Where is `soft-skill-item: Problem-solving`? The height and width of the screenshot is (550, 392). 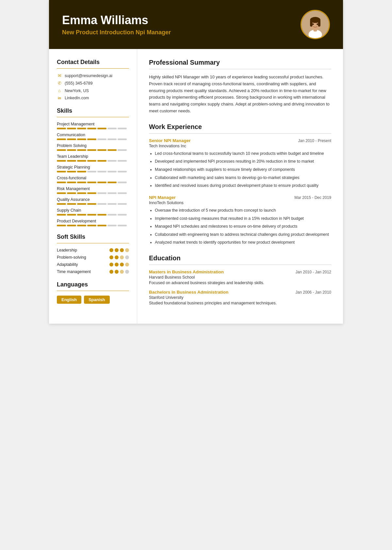 soft-skill-item: Problem-solving is located at coordinates (93, 257).